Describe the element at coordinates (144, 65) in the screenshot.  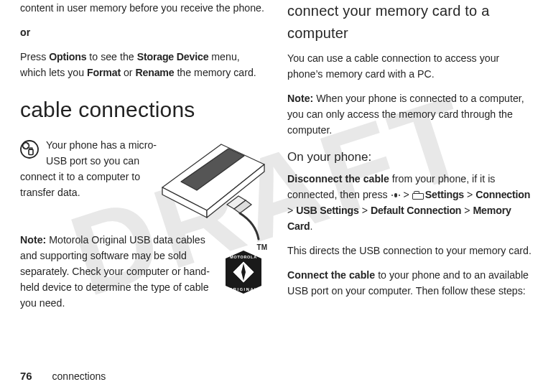
I see `options-paragraph: Press Options to see the Storage Device …` at that location.